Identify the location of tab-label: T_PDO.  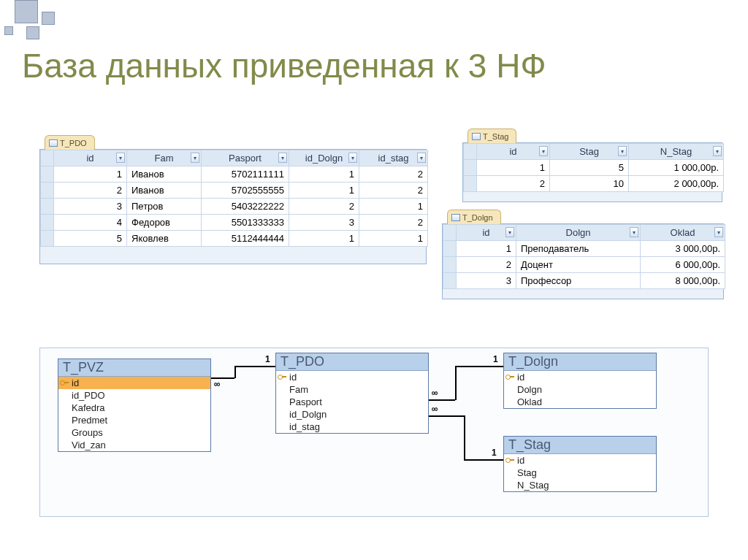
(73, 143).